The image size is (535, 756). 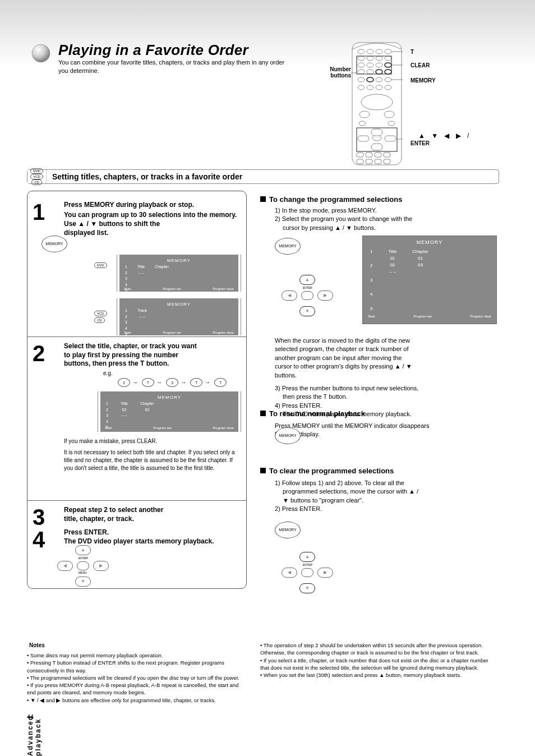 I want to click on section-title: Setting titles, chapters, or tracks in a…, so click(x=145, y=177).